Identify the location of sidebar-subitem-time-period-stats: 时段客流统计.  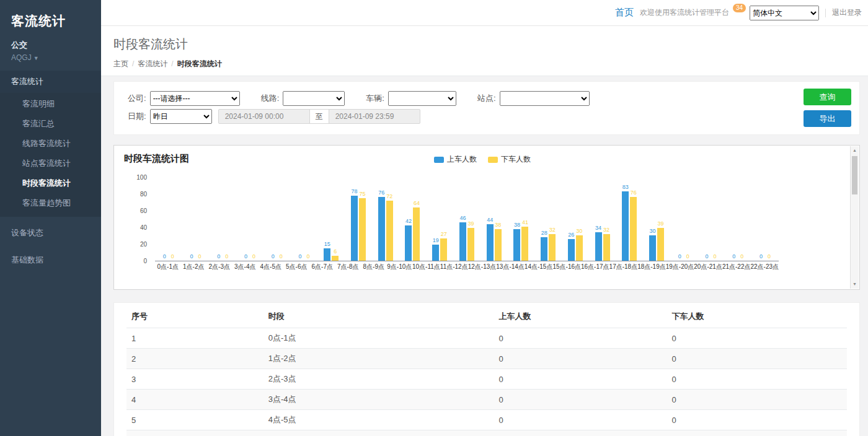
(51, 183).